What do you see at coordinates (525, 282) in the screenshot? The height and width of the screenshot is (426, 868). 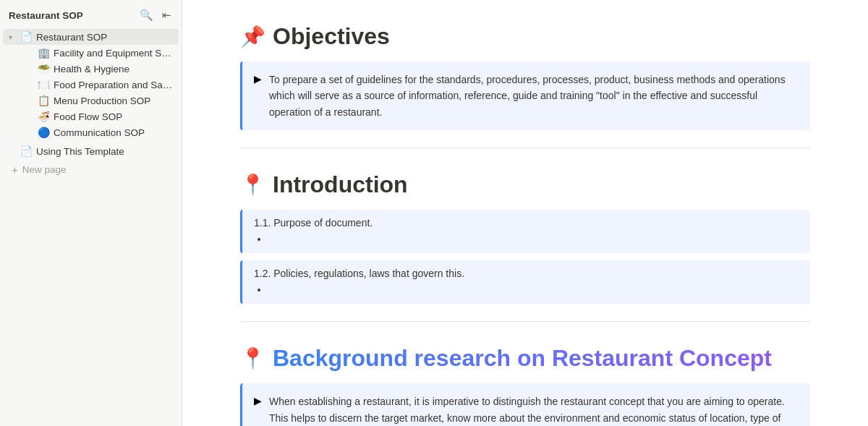 I see `intro-block-2: 1.2. Policies, regulations, laws that go…` at bounding box center [525, 282].